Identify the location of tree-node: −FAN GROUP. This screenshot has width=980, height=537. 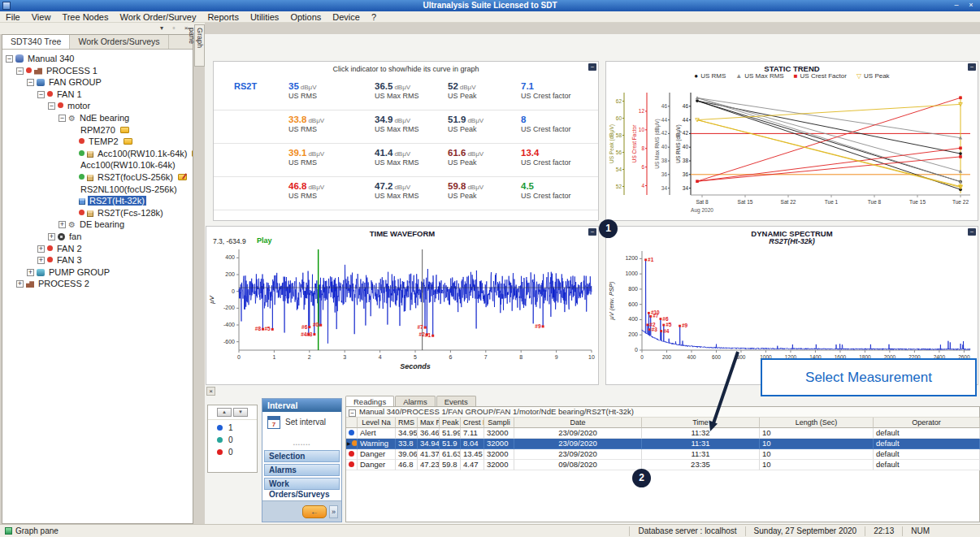
(98, 83).